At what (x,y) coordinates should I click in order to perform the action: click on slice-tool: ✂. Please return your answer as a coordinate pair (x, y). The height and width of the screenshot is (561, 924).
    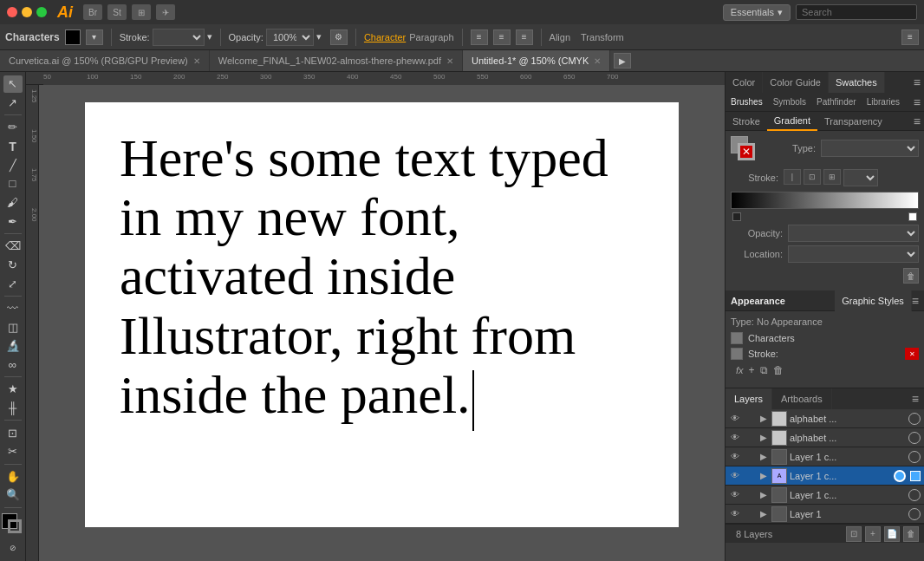
    Looking at the image, I should click on (13, 452).